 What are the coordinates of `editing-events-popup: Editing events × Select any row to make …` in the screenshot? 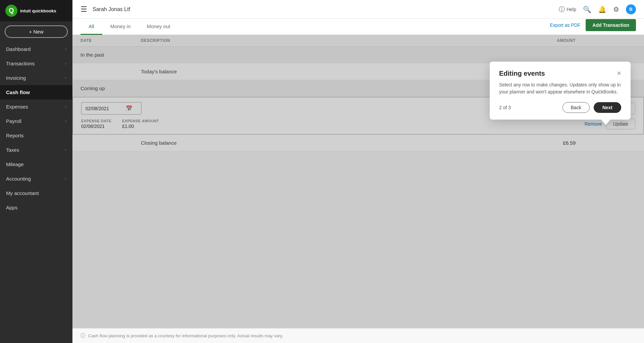 It's located at (560, 90).